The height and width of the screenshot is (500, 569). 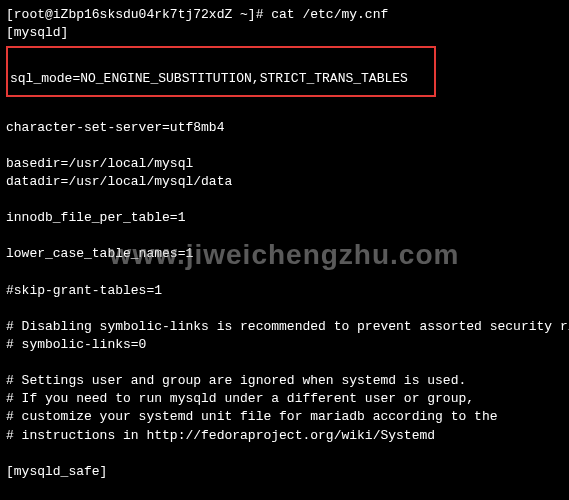 I want to click on lowercase-line: lower_case_table_names=1, so click(x=284, y=254).